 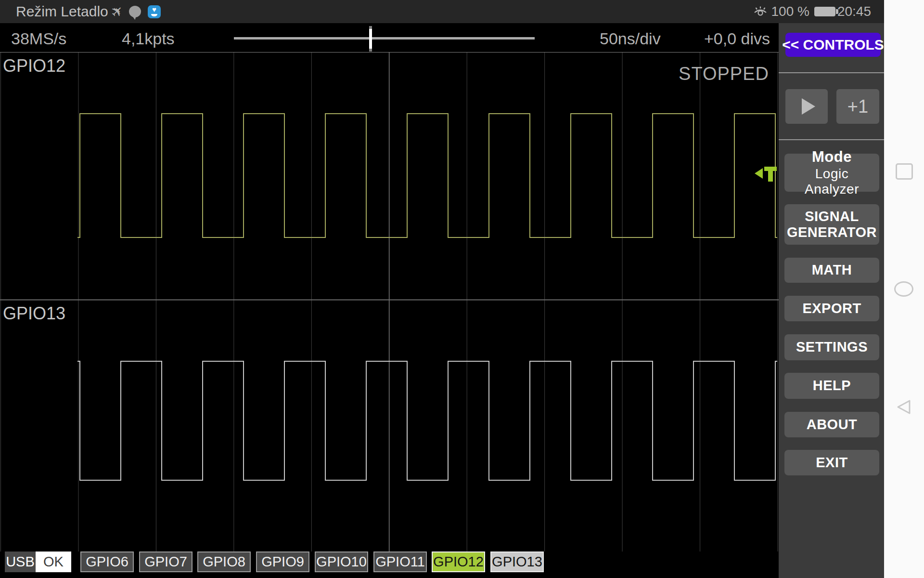 I want to click on controls-toggle-button: << CONTROLS, so click(x=833, y=45).